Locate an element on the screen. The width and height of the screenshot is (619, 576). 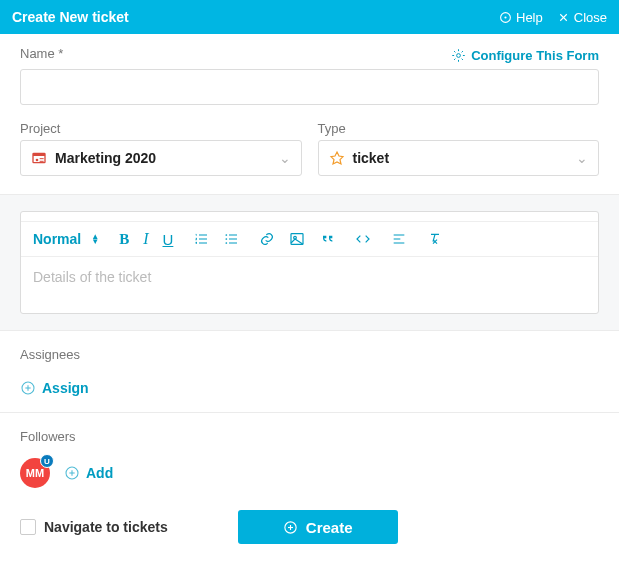
create-label: Create is located at coordinates (330, 528).